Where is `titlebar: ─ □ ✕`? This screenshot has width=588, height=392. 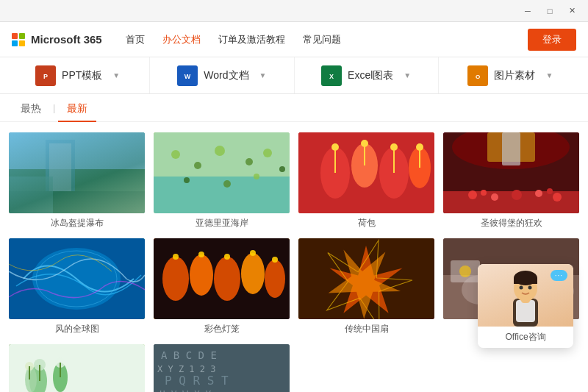
titlebar: ─ □ ✕ is located at coordinates (294, 11).